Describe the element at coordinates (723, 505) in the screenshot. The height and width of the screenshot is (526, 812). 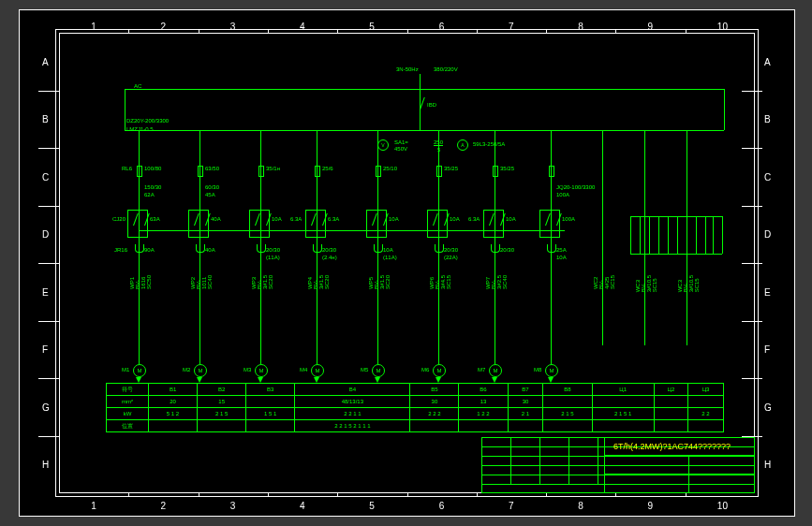
I see `zone-col-label: 10` at that location.